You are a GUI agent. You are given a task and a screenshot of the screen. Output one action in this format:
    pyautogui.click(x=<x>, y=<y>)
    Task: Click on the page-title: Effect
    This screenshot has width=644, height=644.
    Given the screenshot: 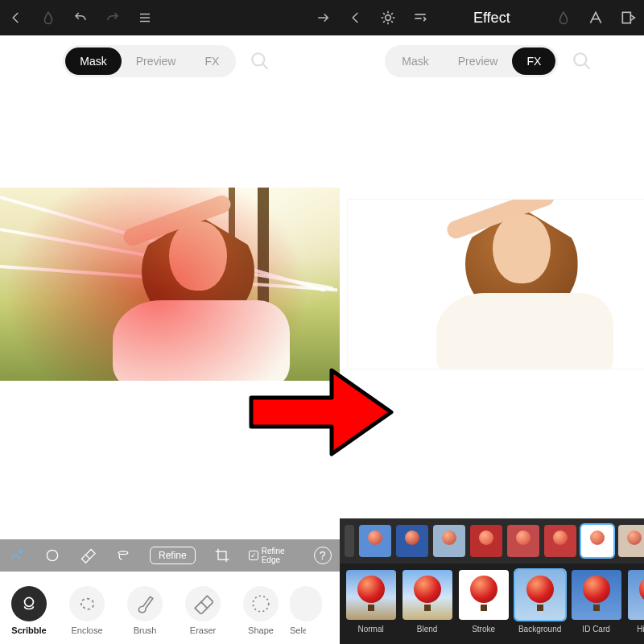 What is the action you would take?
    pyautogui.click(x=492, y=18)
    